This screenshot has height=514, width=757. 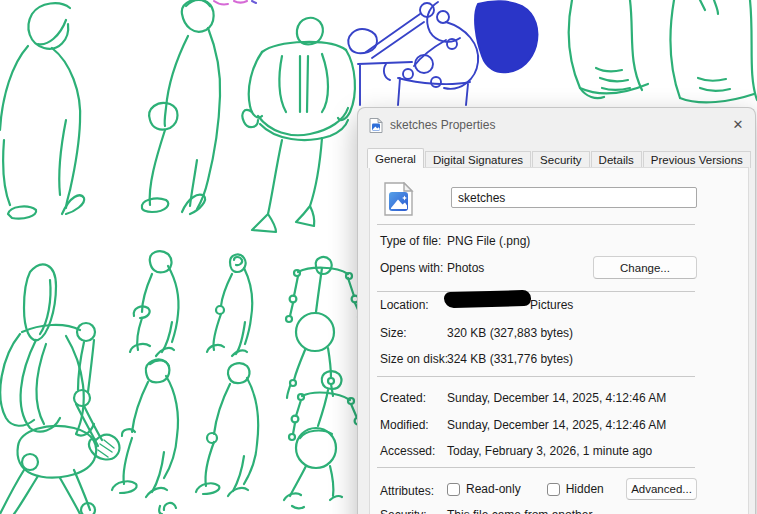 I want to click on hidden-label: Hidden, so click(x=585, y=489).